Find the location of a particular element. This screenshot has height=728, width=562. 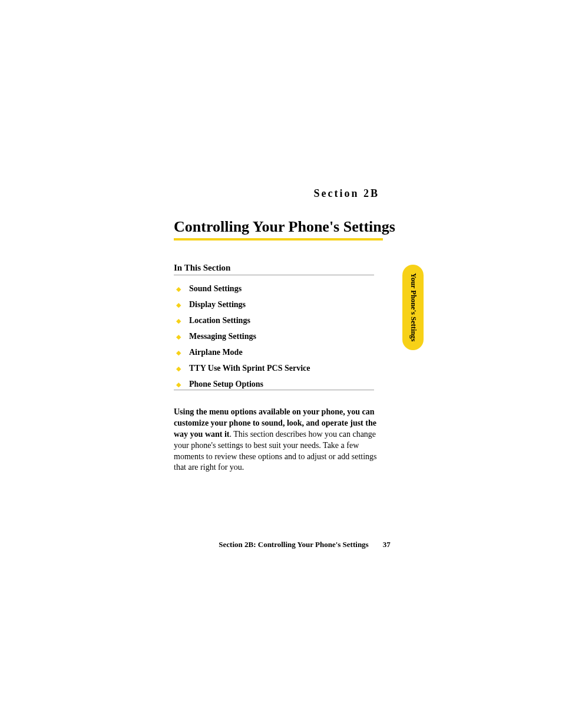

toc-item: ◆Airplane Mode is located at coordinates (242, 353).